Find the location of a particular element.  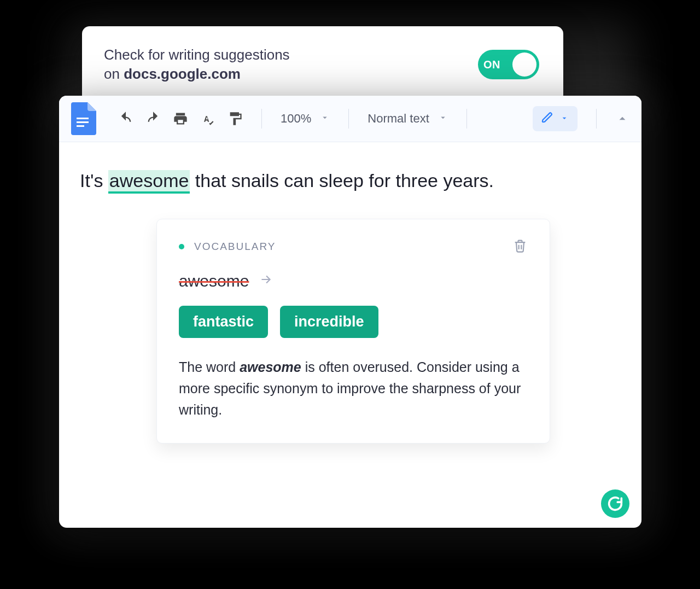

redo-icon is located at coordinates (153, 119).